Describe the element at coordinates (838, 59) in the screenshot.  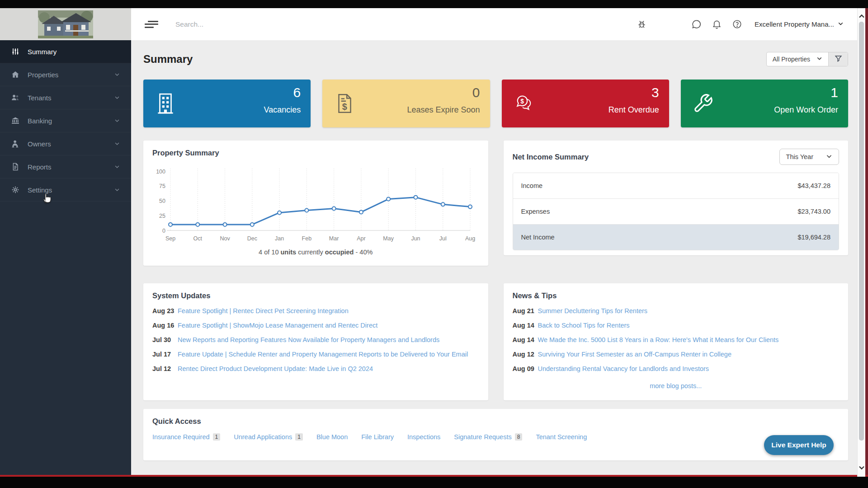
I see `filter-button` at that location.